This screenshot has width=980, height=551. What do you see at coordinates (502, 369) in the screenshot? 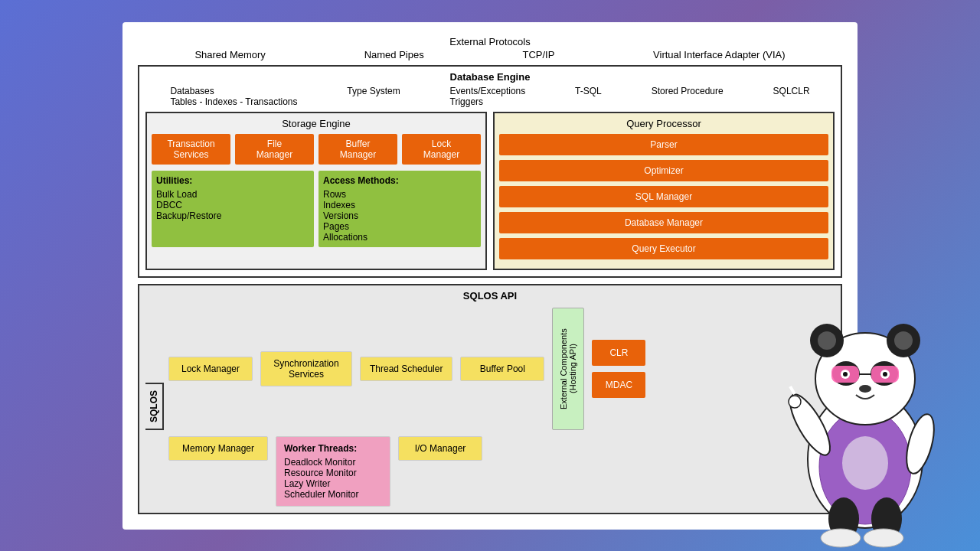
I see `buffer-pool-sqlos: Buffer Pool` at bounding box center [502, 369].